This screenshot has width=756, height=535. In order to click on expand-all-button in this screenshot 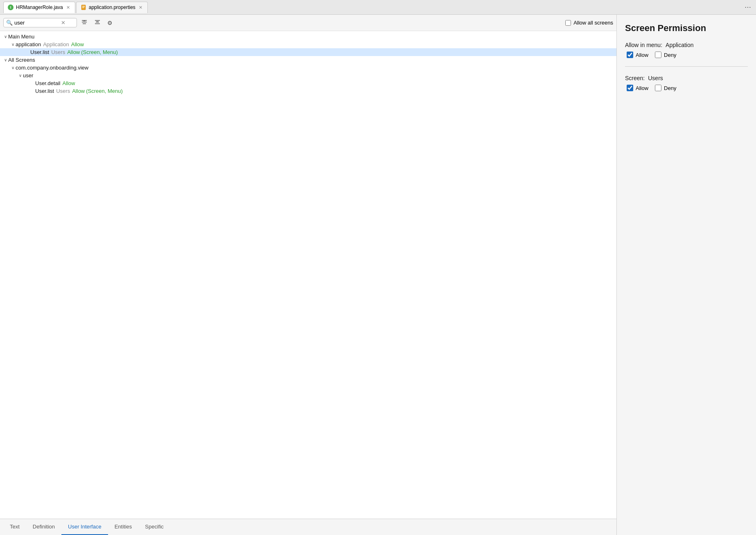, I will do `click(97, 23)`.